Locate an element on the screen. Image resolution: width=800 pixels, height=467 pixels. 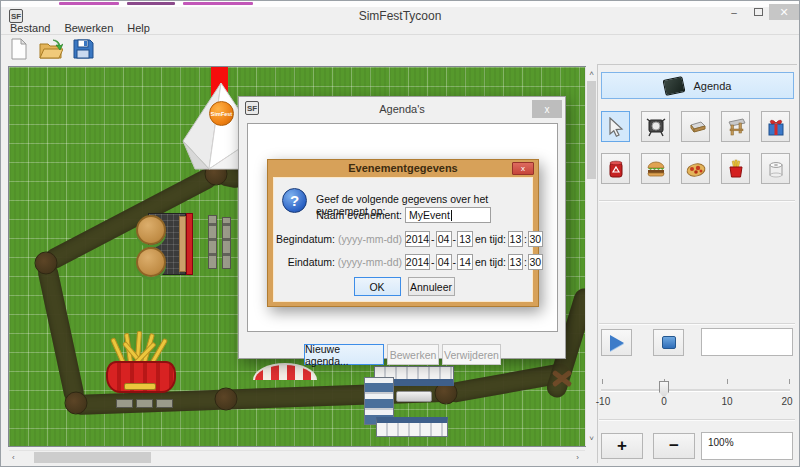
begin-minute-input: 30 is located at coordinates (536, 239).